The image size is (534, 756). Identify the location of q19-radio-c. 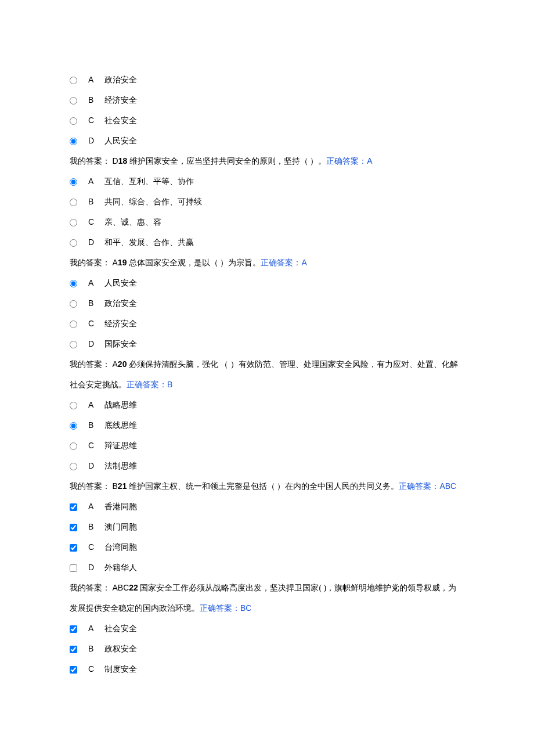
(73, 324).